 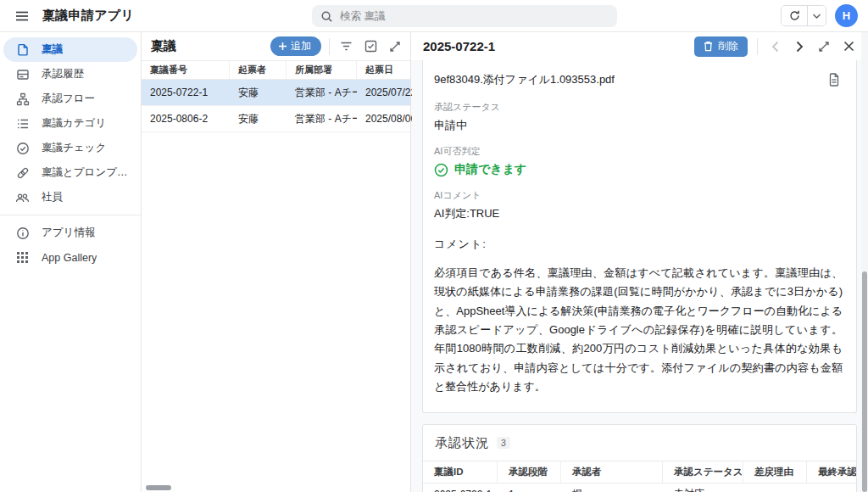 I want to click on attachment-row: 9ef83049.添付ファイル1.093553.pdf, so click(x=638, y=79).